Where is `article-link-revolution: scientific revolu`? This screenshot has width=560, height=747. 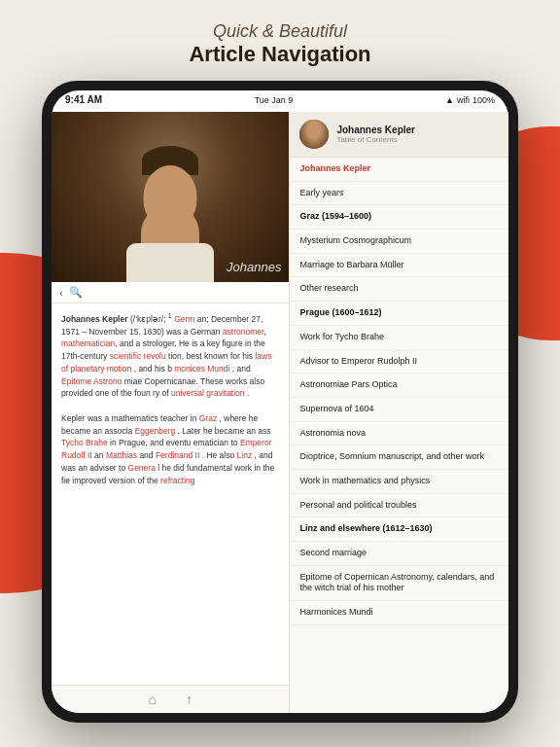 article-link-revolution: scientific revolu is located at coordinates (138, 356).